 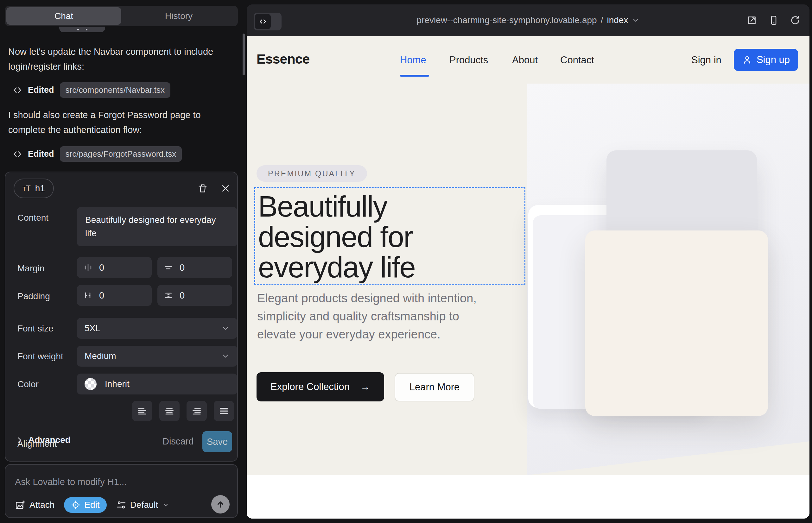 I want to click on hero-badge: PREMIUM QUALITY, so click(x=312, y=174).